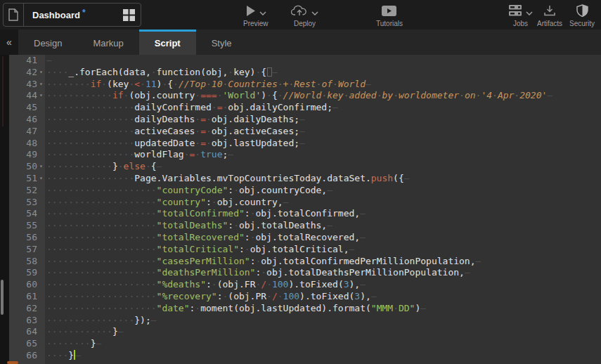 Image resolution: width=601 pixels, height=364 pixels. I want to click on server-stack-icon, so click(515, 11).